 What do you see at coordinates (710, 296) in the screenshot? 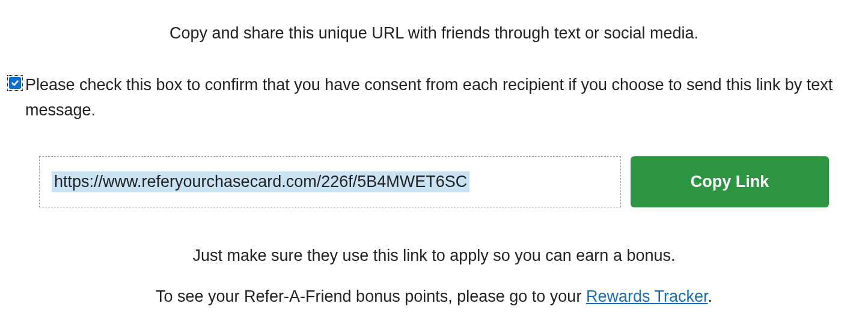
I see `footer-tracker-suffix: .` at bounding box center [710, 296].